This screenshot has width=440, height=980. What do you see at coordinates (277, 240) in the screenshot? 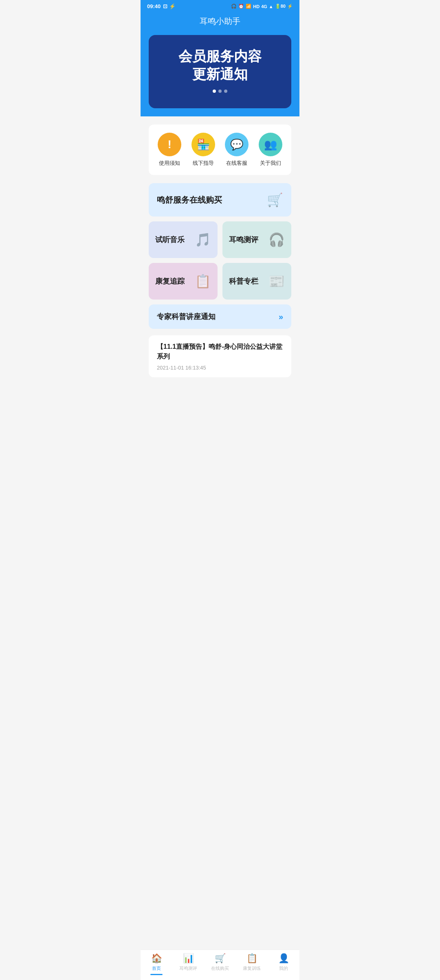
I see `tinnitus-icon: 🎧` at bounding box center [277, 240].